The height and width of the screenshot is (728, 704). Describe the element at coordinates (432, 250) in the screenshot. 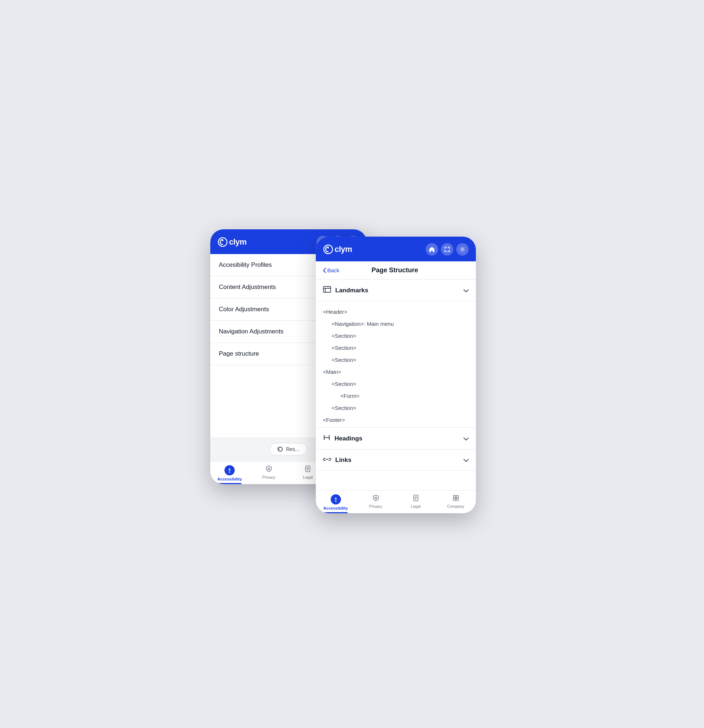

I see `front-home-button` at that location.